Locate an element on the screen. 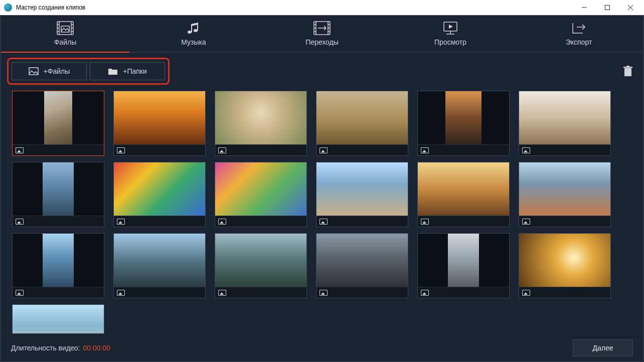 This screenshot has width=644, height=362. duration-value: 00:00:00 is located at coordinates (97, 348).